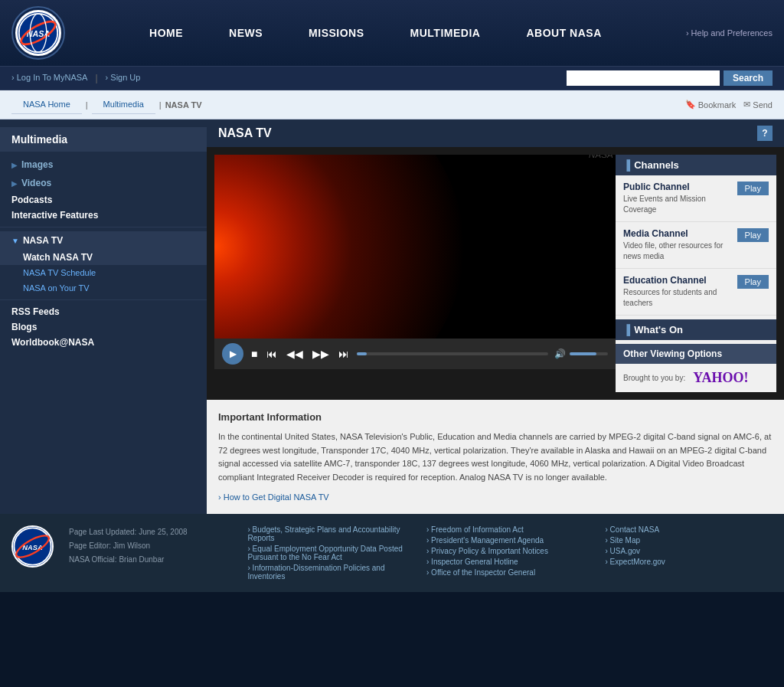 The image size is (784, 687). I want to click on footer-links-col3: › Contact NASA › Site Map › USA.gov › Ex…, so click(689, 553).